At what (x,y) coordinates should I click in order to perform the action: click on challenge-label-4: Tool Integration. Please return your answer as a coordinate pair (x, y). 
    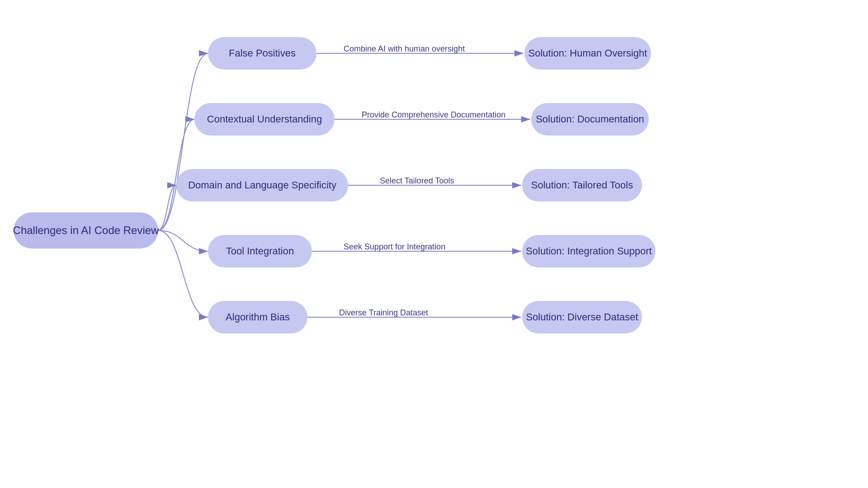
    Looking at the image, I should click on (260, 251).